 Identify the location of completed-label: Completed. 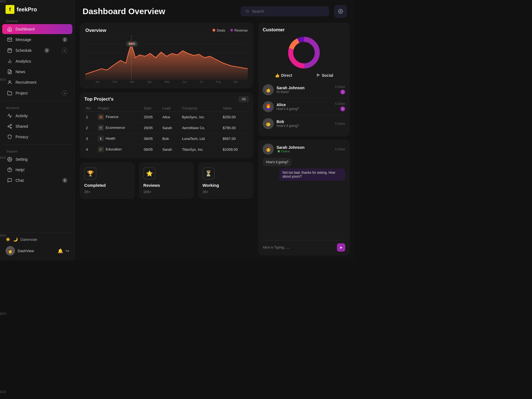
(95, 185).